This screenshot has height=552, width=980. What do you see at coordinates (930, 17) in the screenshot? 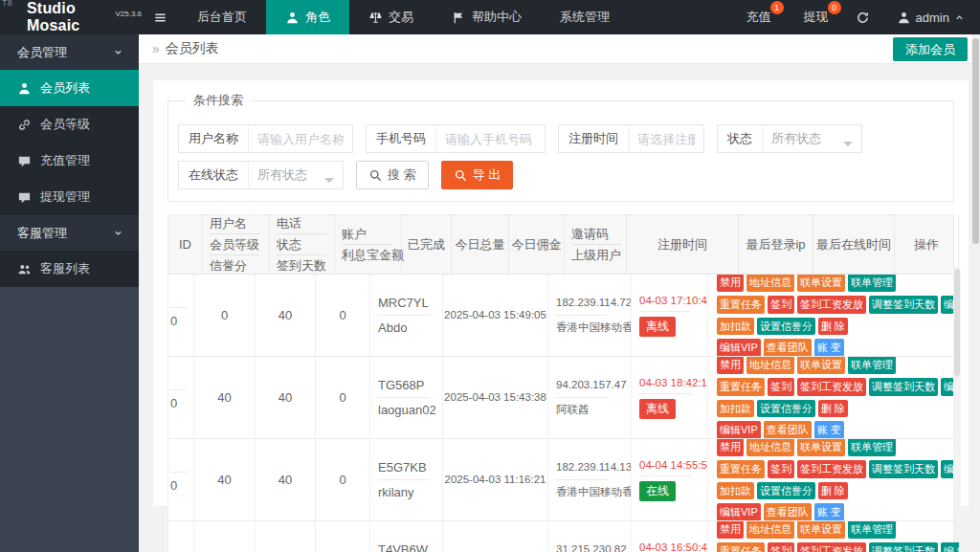
I see `user-menu: admin` at bounding box center [930, 17].